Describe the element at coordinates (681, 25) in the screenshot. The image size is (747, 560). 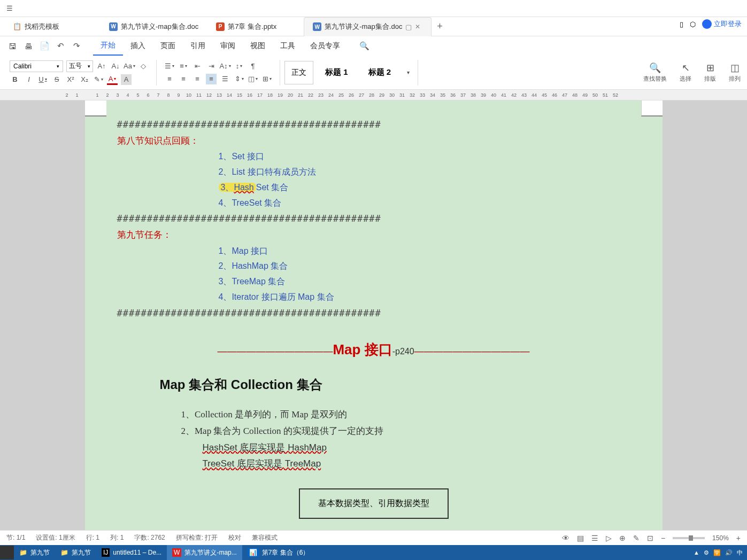
I see `layout-icon: ▯` at that location.